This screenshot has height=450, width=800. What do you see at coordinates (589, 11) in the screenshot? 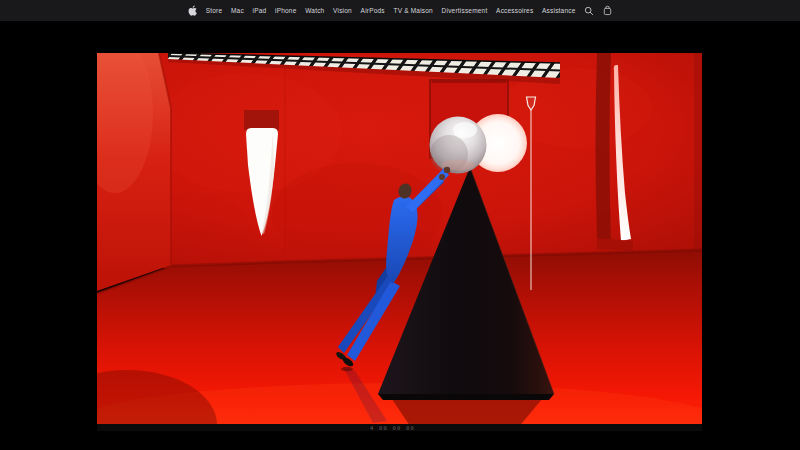
I see `search-icon` at bounding box center [589, 11].